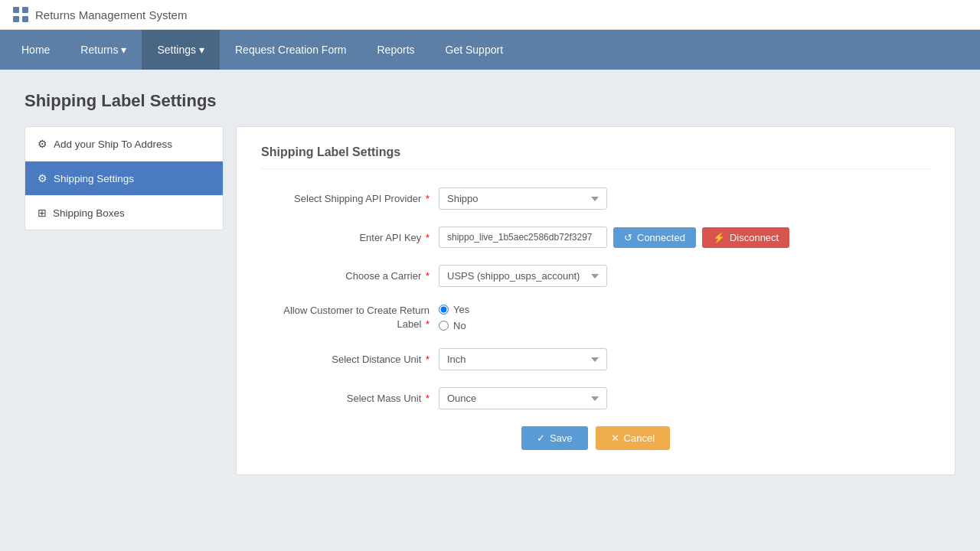  I want to click on disconnect-button: Disconnect, so click(746, 237).